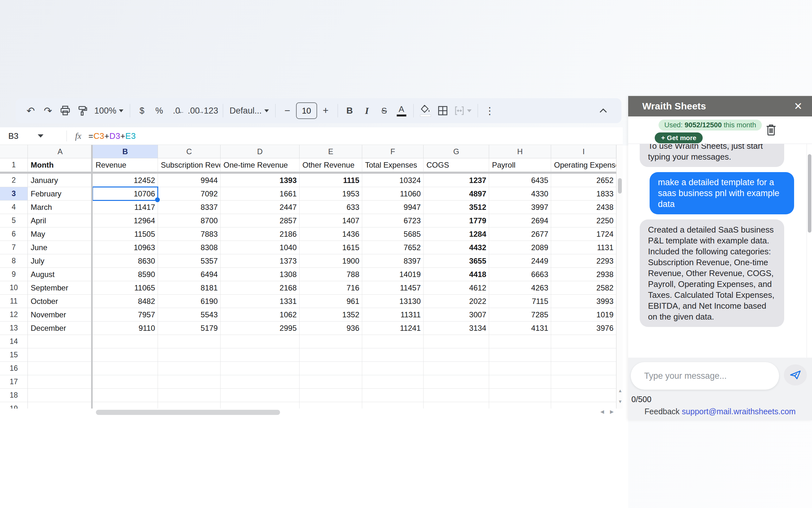 This screenshot has height=508, width=812. Describe the element at coordinates (125, 261) in the screenshot. I see `cell-B8: 8630` at that location.